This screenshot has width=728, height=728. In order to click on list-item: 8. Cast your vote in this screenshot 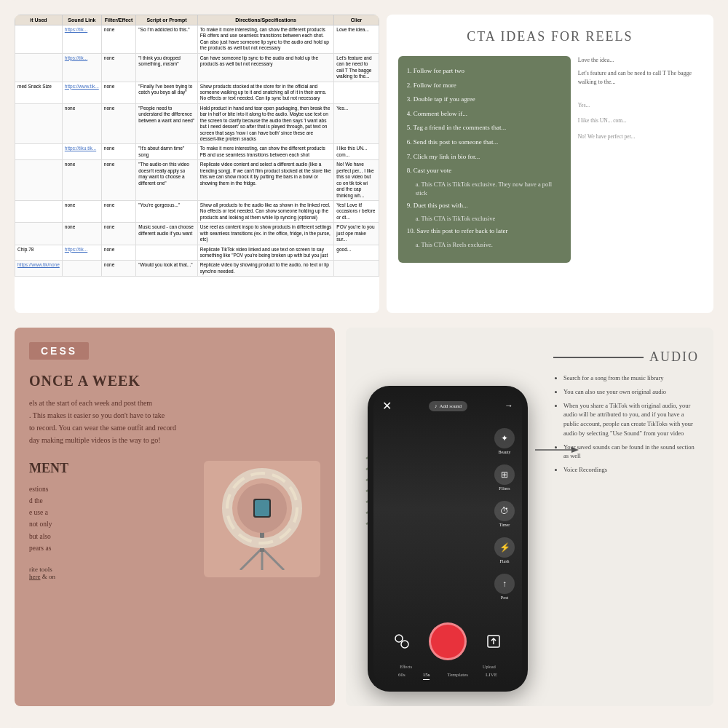, I will do `click(485, 170)`.